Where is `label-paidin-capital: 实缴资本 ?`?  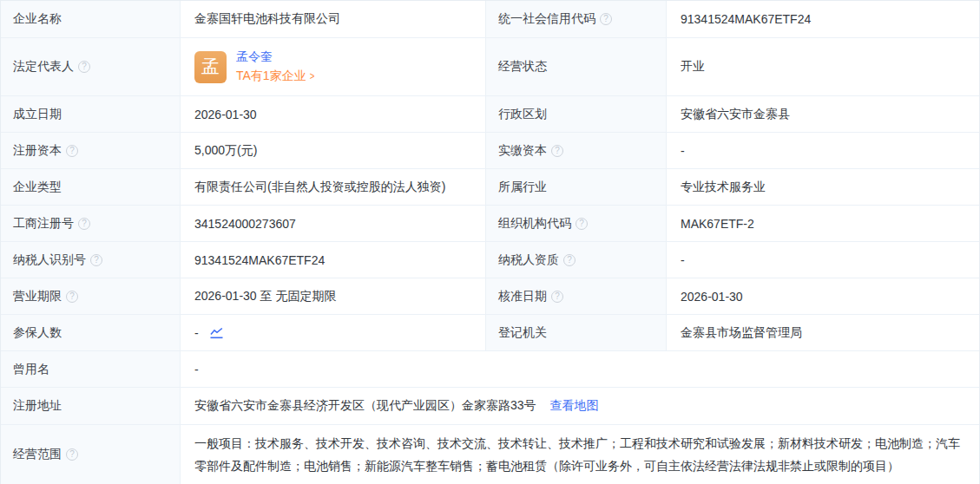
label-paidin-capital: 实缴资本 ? is located at coordinates (576, 151).